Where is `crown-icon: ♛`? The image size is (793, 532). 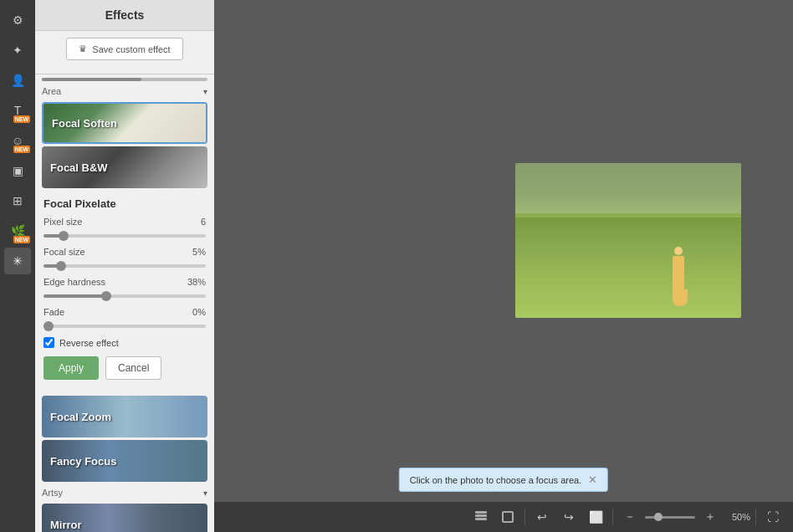 crown-icon: ♛ is located at coordinates (83, 49).